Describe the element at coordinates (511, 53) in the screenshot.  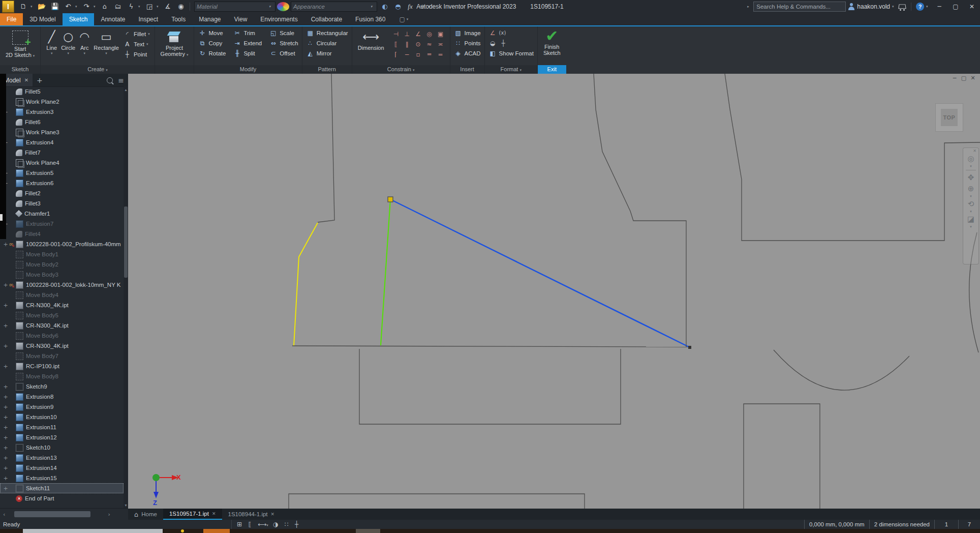
I see `show-format-button: ◧ Show Format` at that location.